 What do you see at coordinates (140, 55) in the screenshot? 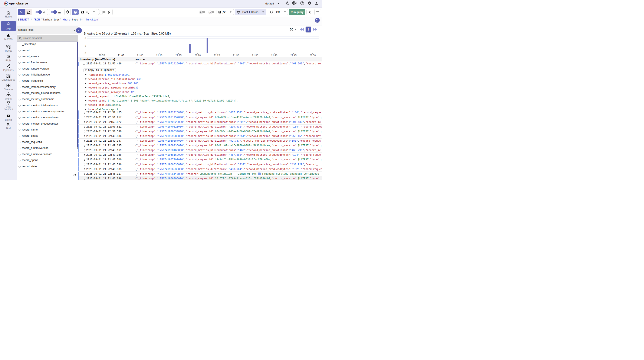
I see `svg-text: 21:05` at bounding box center [140, 55].